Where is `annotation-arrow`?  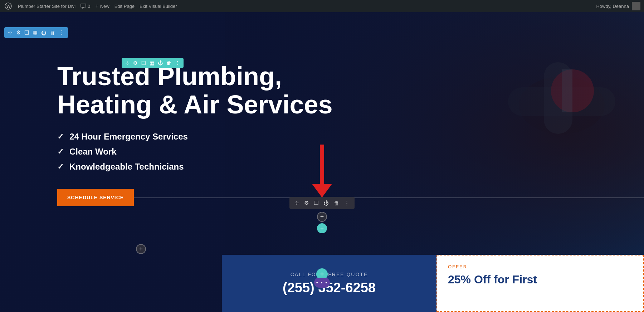 annotation-arrow is located at coordinates (322, 171).